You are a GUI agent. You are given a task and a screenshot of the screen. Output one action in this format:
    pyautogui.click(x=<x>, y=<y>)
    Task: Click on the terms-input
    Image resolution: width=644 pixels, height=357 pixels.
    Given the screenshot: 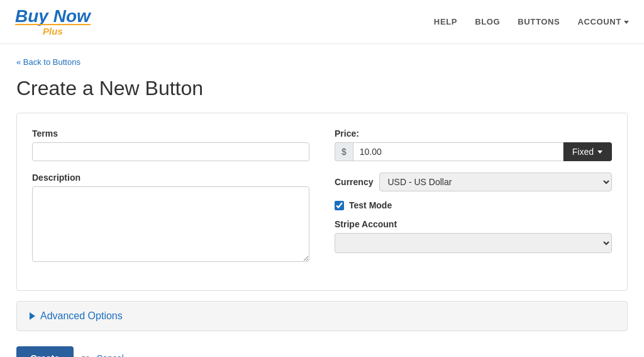 What is the action you would take?
    pyautogui.click(x=171, y=152)
    